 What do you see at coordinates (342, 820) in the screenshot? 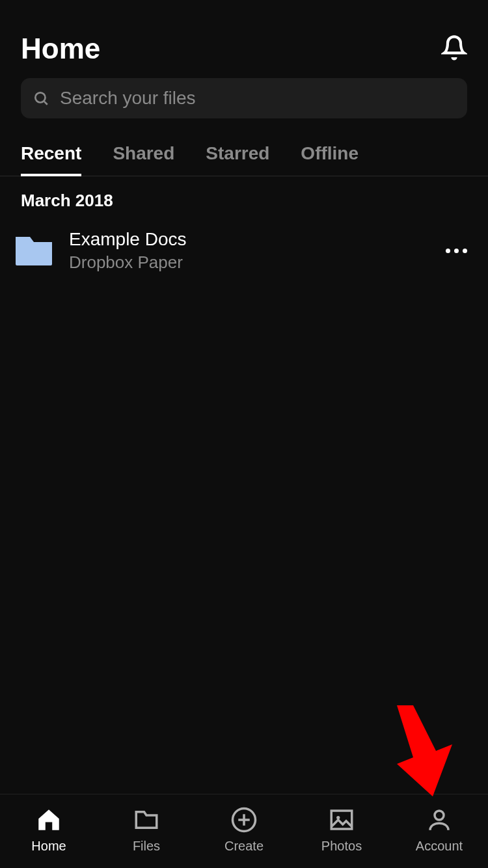
I see `photos-icon` at bounding box center [342, 820].